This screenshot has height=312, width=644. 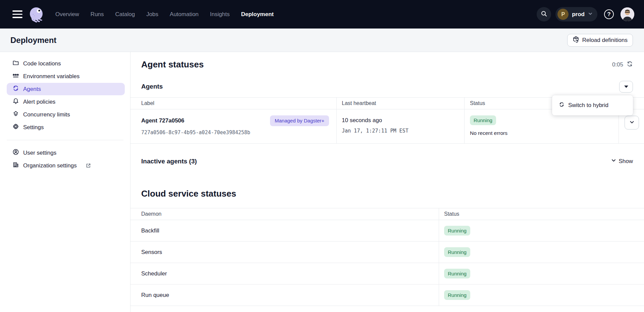 I want to click on daemon-row-backfill: Backfill Running, so click(x=387, y=231).